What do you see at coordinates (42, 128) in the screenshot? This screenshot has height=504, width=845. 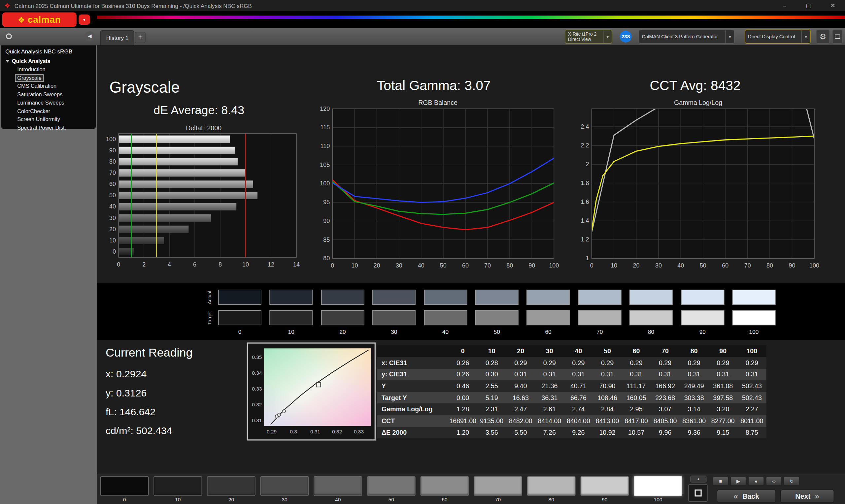 I see `sidebar-item-spectral-power-dist: Spectral Power Dist.` at bounding box center [42, 128].